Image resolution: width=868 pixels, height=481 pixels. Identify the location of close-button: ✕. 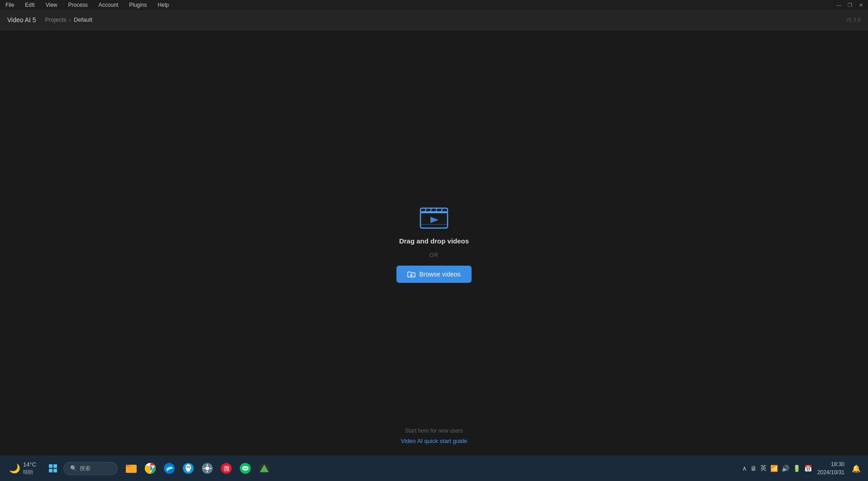
(861, 5).